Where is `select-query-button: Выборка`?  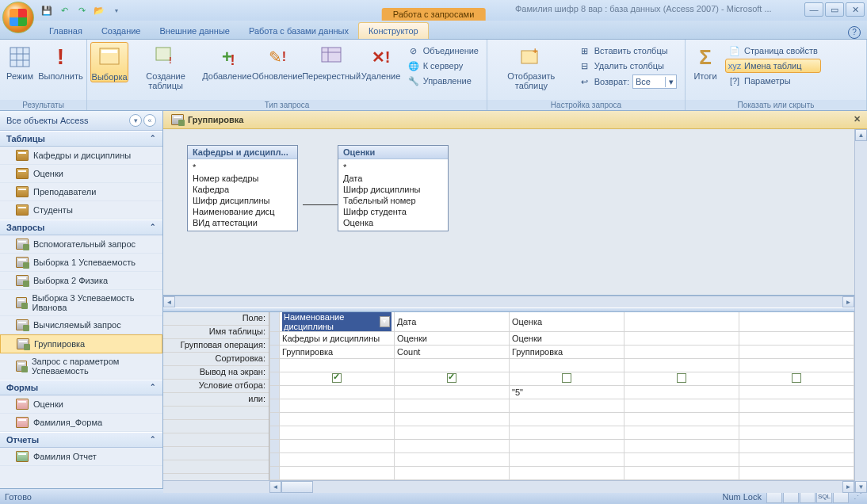 select-query-button: Выборка is located at coordinates (109, 62).